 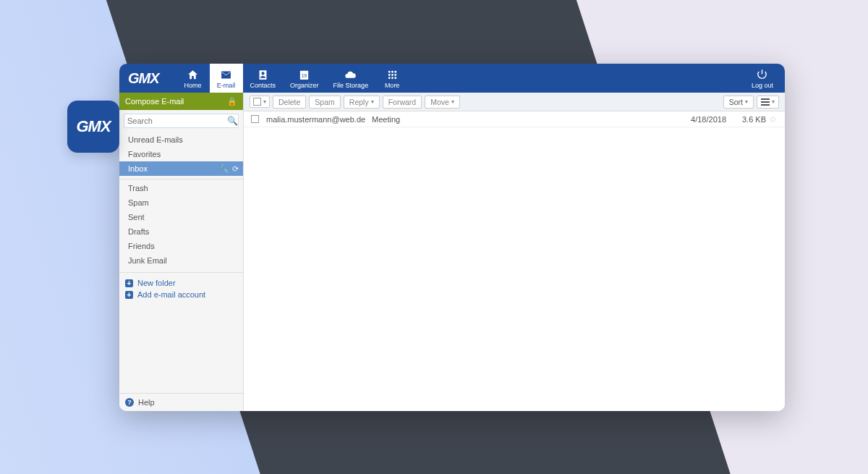 I want to click on calendar-icon: 19, so click(x=304, y=75).